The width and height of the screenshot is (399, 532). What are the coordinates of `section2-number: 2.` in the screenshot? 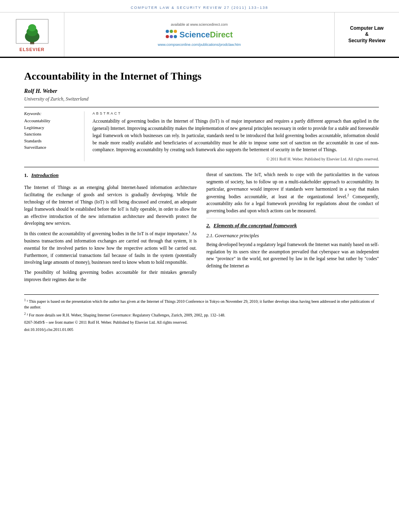 It's located at (208, 226).